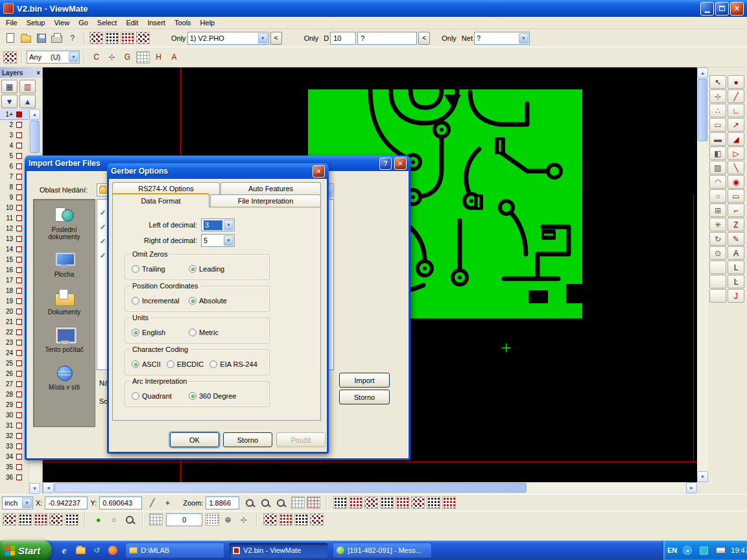 The image size is (747, 560). What do you see at coordinates (21, 73) in the screenshot?
I see `layers-panel-title: Layers ×` at bounding box center [21, 73].